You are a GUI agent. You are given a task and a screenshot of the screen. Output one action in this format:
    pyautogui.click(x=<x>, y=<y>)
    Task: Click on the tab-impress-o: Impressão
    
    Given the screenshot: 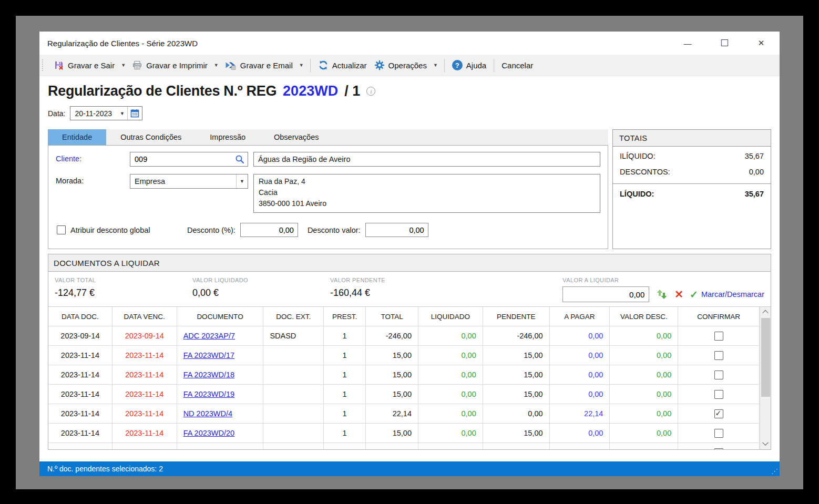 What is the action you would take?
    pyautogui.click(x=228, y=137)
    